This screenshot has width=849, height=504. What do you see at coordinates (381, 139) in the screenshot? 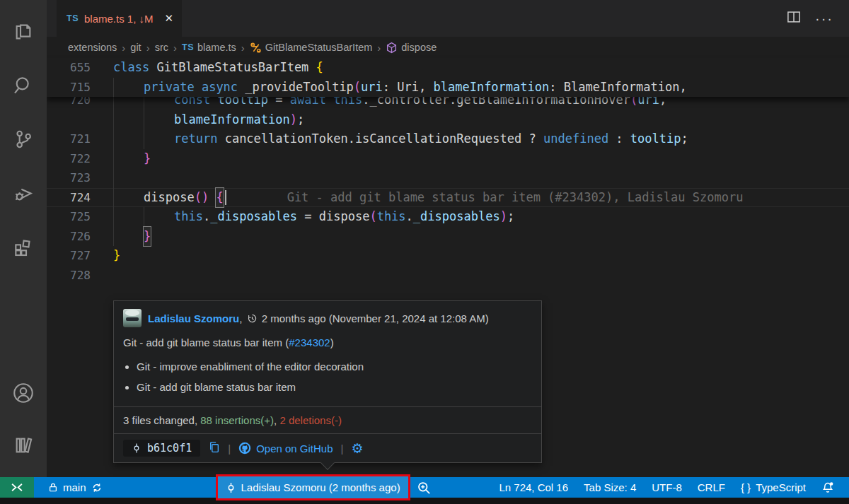
I see `code-token: cancellationToken.isCancellationRequeste…` at bounding box center [381, 139].